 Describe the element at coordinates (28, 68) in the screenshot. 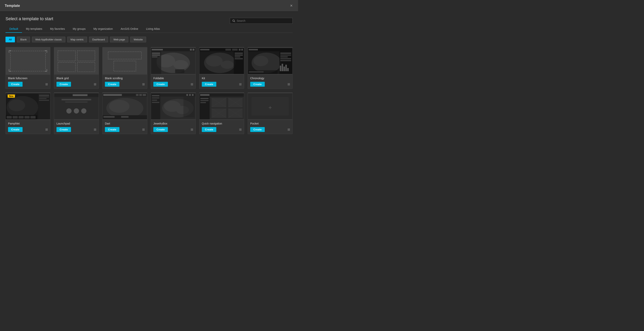

I see `template-card-blank-fullscreen: Blank fullscreen Create ⊞` at that location.